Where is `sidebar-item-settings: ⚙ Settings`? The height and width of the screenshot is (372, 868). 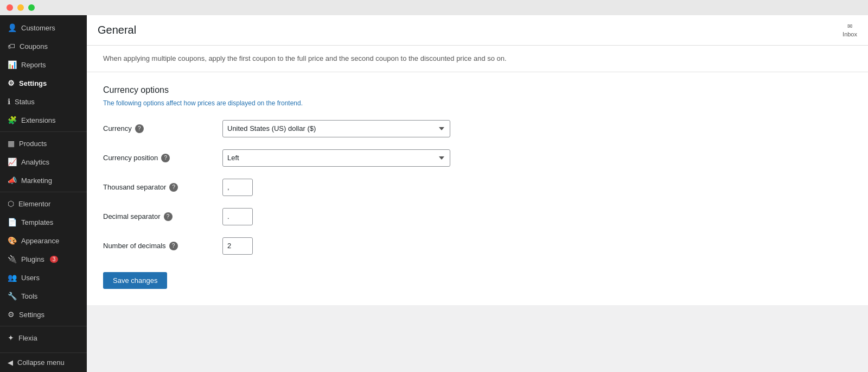 sidebar-item-settings: ⚙ Settings is located at coordinates (43, 83).